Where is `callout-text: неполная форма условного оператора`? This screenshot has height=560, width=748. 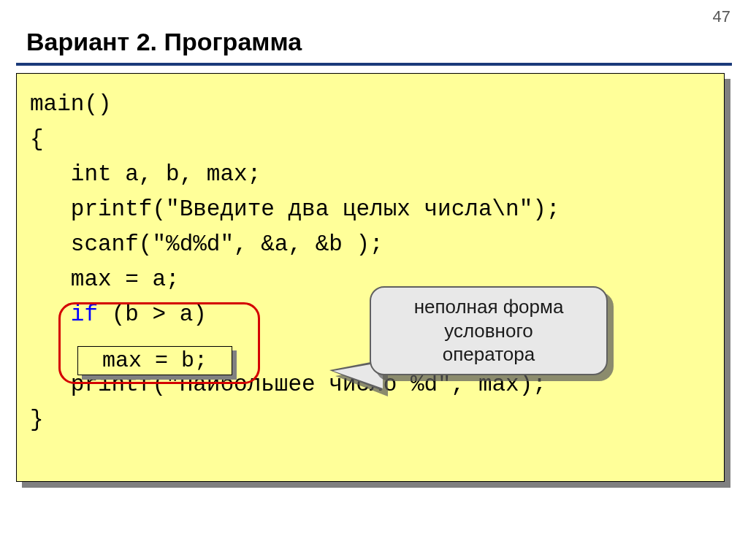
callout-text: неполная форма условного оператора is located at coordinates (489, 331).